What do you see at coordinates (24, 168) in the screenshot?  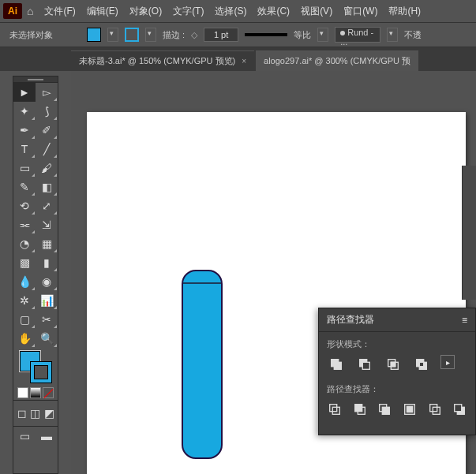 I see `rectangle-tool: ▭` at bounding box center [24, 168].